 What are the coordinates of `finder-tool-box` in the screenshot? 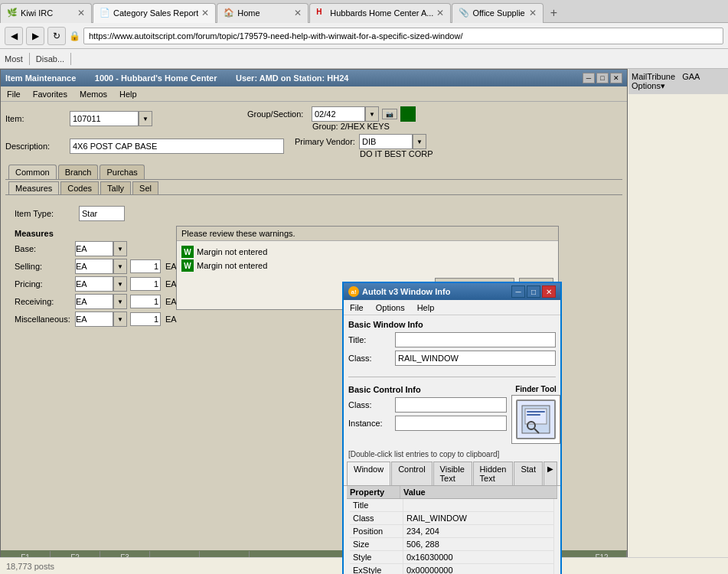 It's located at (536, 419).